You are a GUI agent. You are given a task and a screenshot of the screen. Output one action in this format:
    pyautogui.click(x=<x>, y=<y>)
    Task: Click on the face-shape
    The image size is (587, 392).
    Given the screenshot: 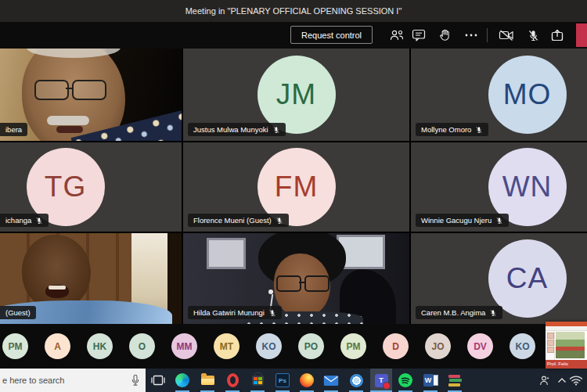 What is the action you would take?
    pyautogui.click(x=56, y=272)
    